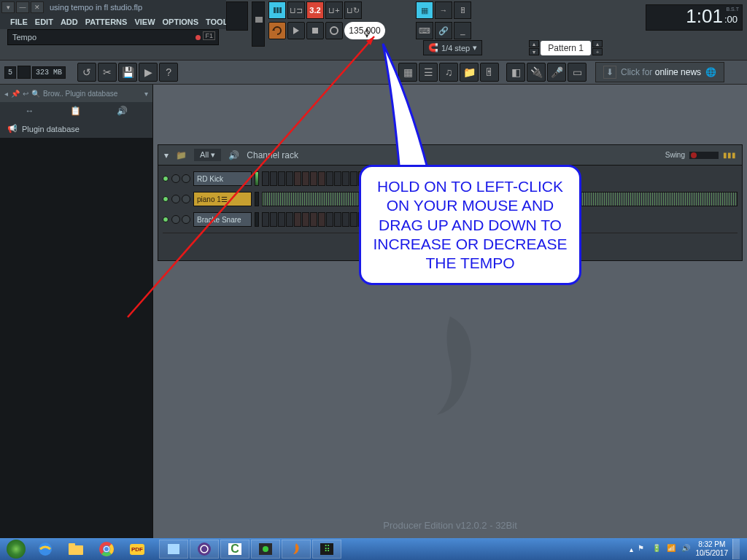 Image resolution: width=747 pixels, height=560 pixels. I want to click on channel-name-button: RD Kick, so click(222, 179).